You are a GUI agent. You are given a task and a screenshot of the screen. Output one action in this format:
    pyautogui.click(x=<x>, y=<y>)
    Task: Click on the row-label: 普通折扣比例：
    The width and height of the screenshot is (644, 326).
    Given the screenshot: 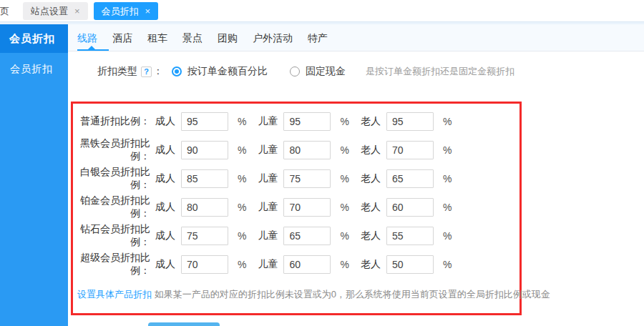 What is the action you would take?
    pyautogui.click(x=112, y=122)
    